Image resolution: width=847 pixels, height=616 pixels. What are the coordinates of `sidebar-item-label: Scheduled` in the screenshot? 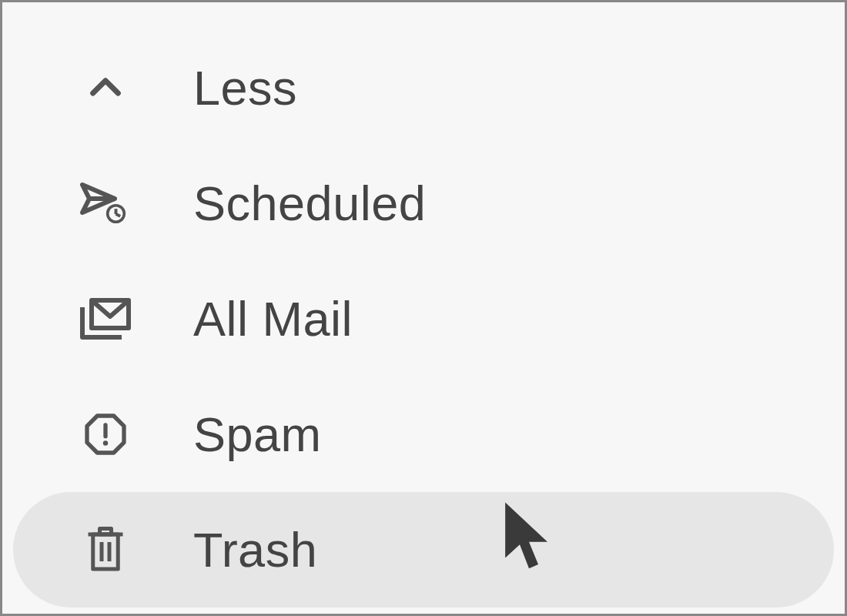 It's located at (310, 203).